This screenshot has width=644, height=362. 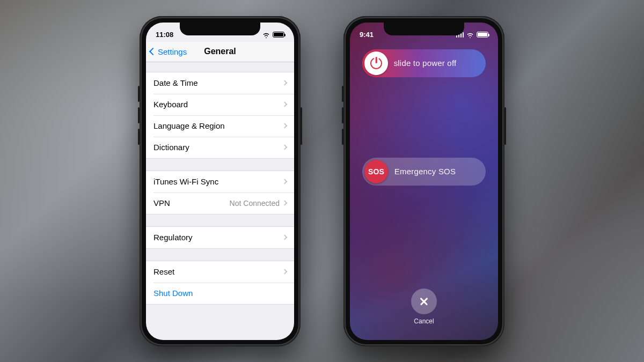 What do you see at coordinates (173, 237) in the screenshot?
I see `row-label: Regulatory` at bounding box center [173, 237].